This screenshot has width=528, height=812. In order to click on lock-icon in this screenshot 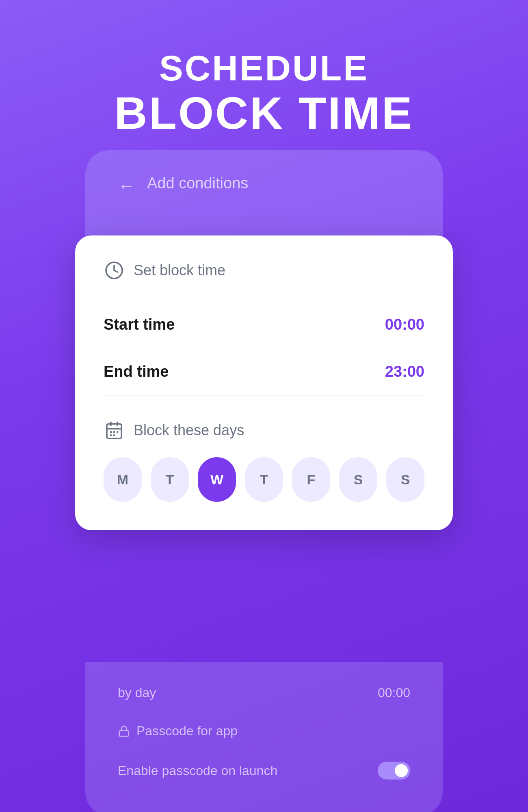, I will do `click(124, 731)`.